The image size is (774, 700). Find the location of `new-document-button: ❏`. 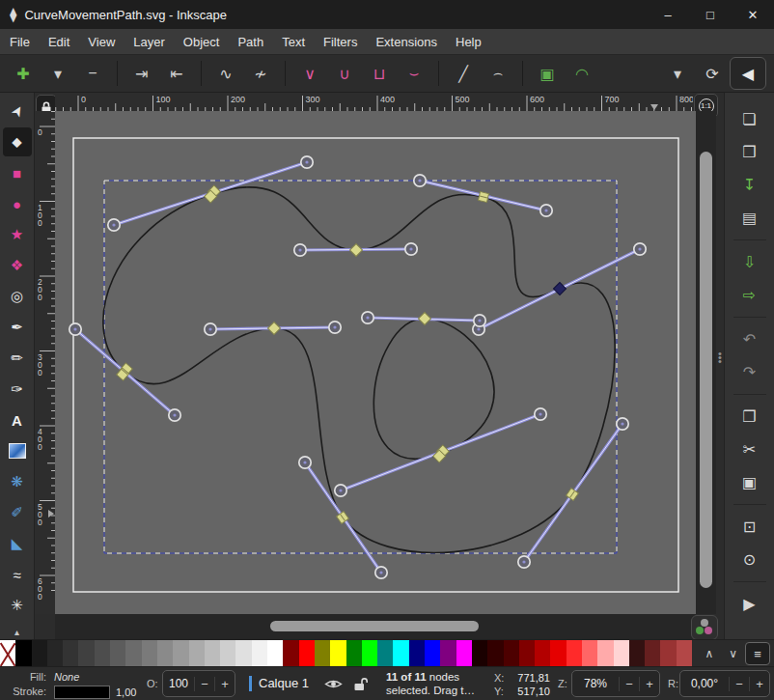

new-document-button: ❏ is located at coordinates (750, 120).